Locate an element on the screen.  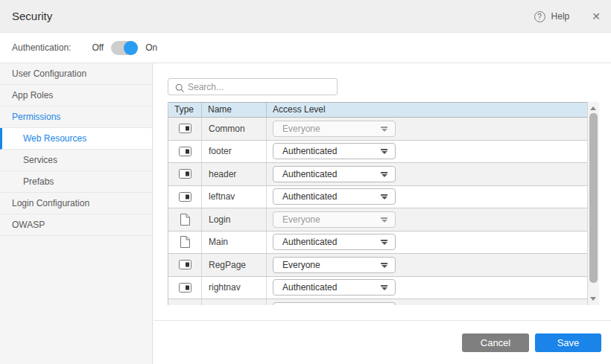
help-icon: ? is located at coordinates (539, 16).